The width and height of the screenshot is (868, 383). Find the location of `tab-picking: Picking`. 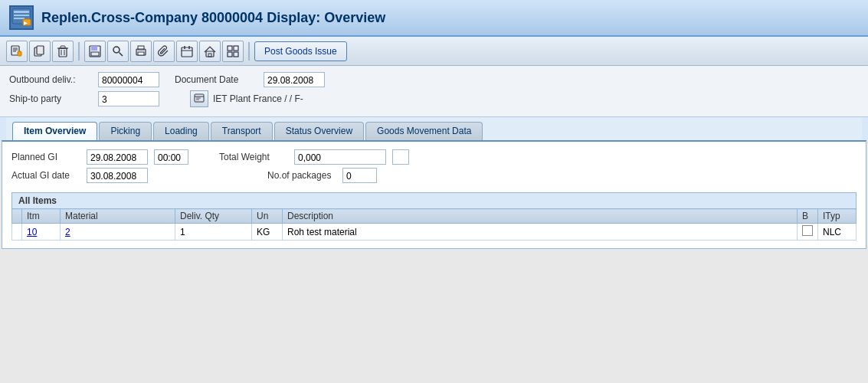

tab-picking: Picking is located at coordinates (126, 131).